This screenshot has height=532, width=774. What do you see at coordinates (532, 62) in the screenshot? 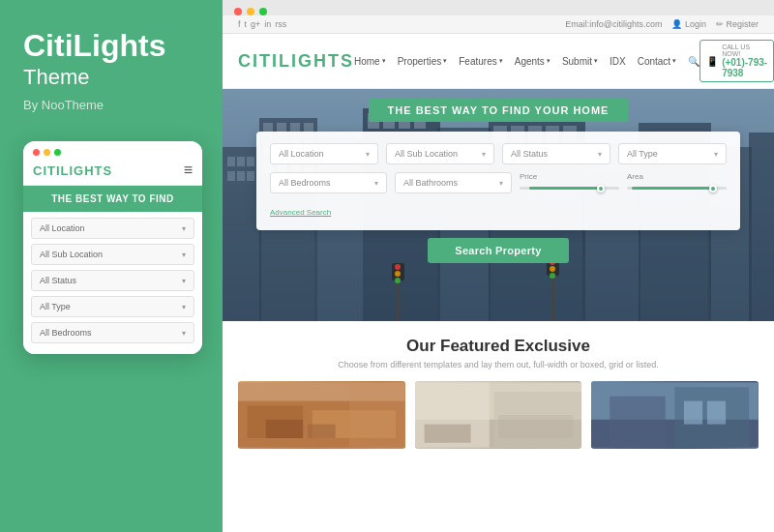
I see `nav-agents: Agents▾` at bounding box center [532, 62].